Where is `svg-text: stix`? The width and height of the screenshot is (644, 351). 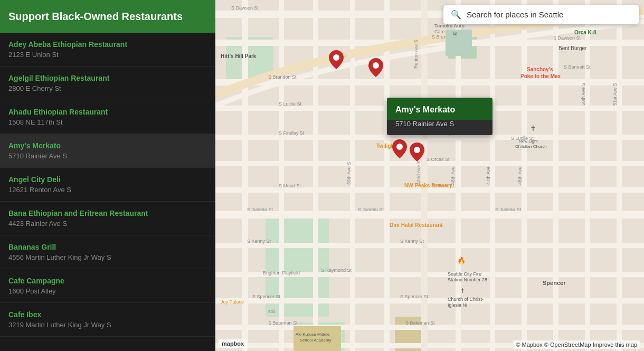
svg-text: stix is located at coordinates (272, 311).